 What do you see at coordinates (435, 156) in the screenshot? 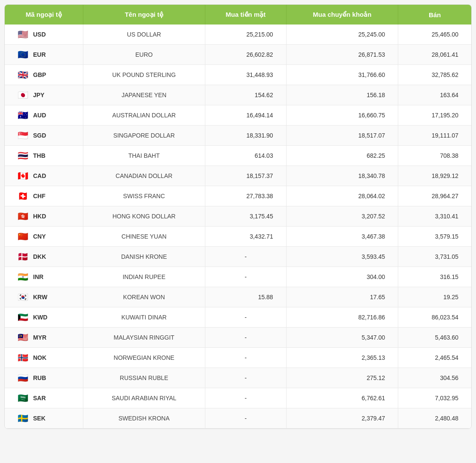
I see `sell-cell: 708.38` at bounding box center [435, 156].